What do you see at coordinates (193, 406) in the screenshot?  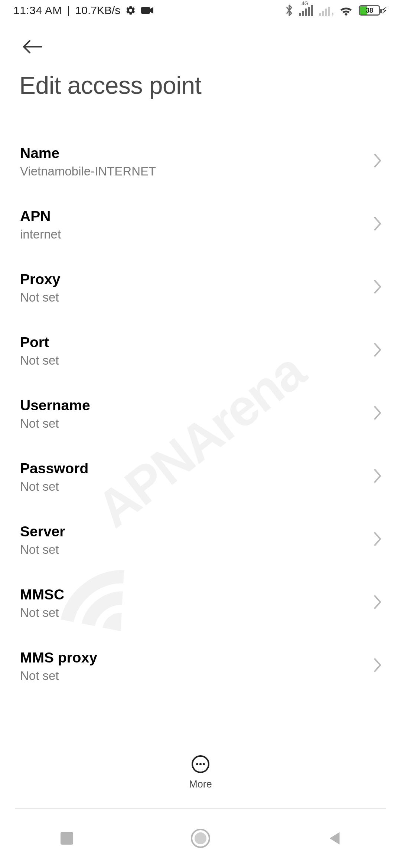 I see `row-label: Username` at bounding box center [193, 406].